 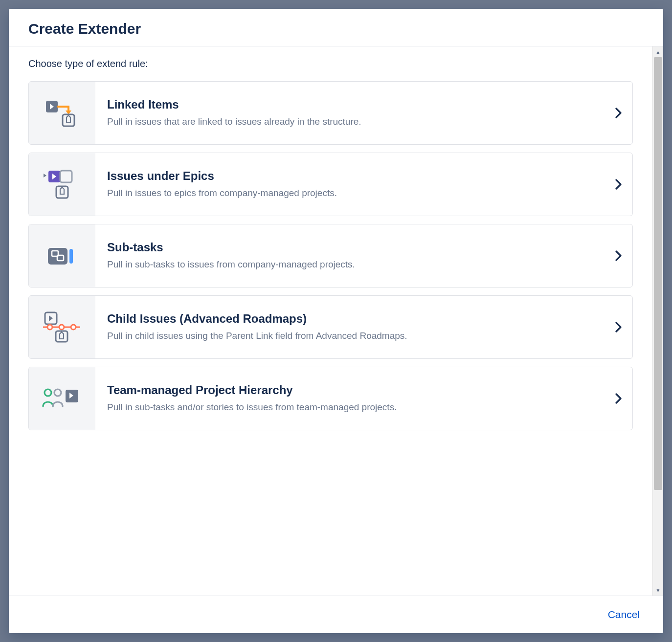 I want to click on rule-description: Pull in sub-tasks and/or stories to issu…, so click(x=350, y=407).